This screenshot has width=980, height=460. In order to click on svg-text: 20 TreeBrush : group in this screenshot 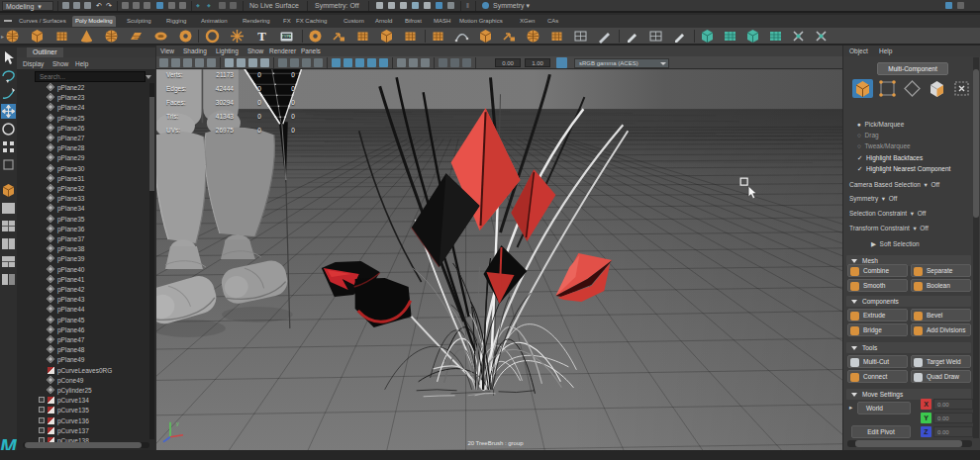, I will do `click(495, 443)`.